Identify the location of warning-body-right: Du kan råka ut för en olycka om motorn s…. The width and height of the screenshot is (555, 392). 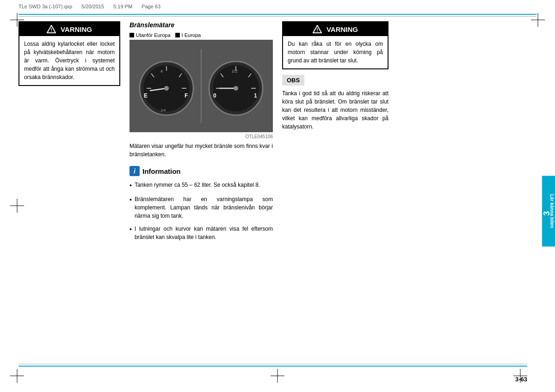
(335, 52).